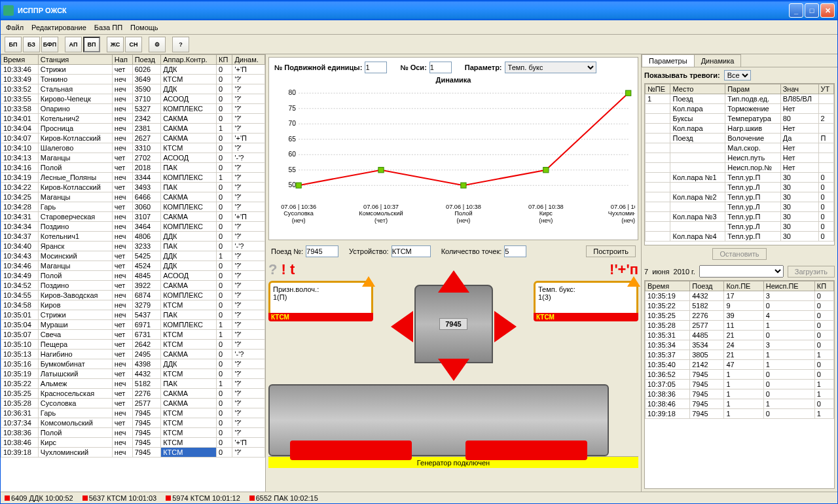  I want to click on tab-dynamics: Динамика, so click(718, 60).